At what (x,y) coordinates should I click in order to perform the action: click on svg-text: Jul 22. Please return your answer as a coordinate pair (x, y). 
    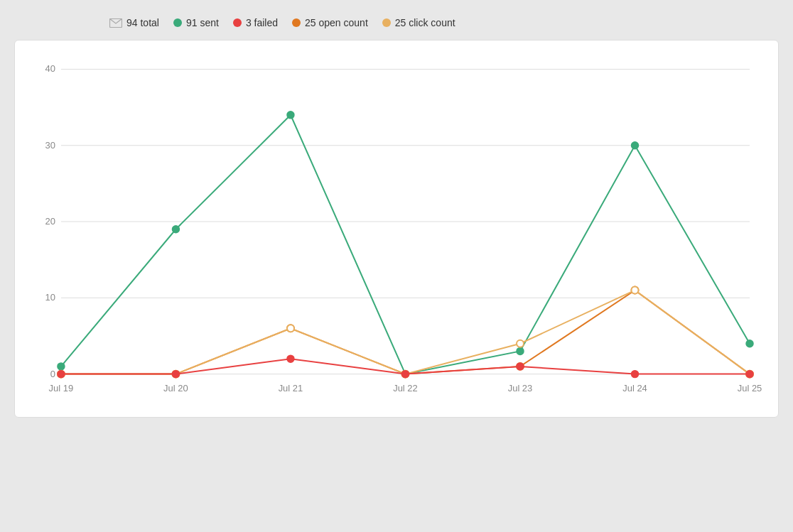
    Looking at the image, I should click on (405, 388).